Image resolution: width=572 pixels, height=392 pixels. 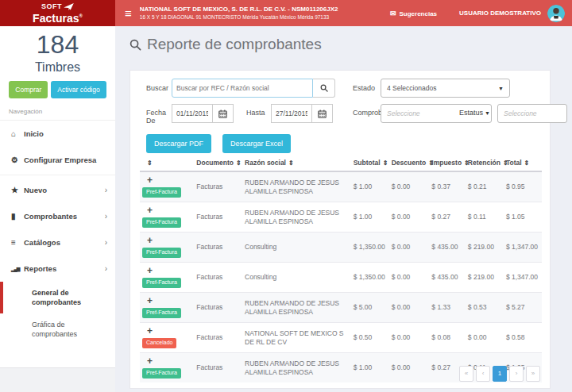 What do you see at coordinates (51, 216) in the screenshot?
I see `sidebar-item-label: Comprobantes` at bounding box center [51, 216].